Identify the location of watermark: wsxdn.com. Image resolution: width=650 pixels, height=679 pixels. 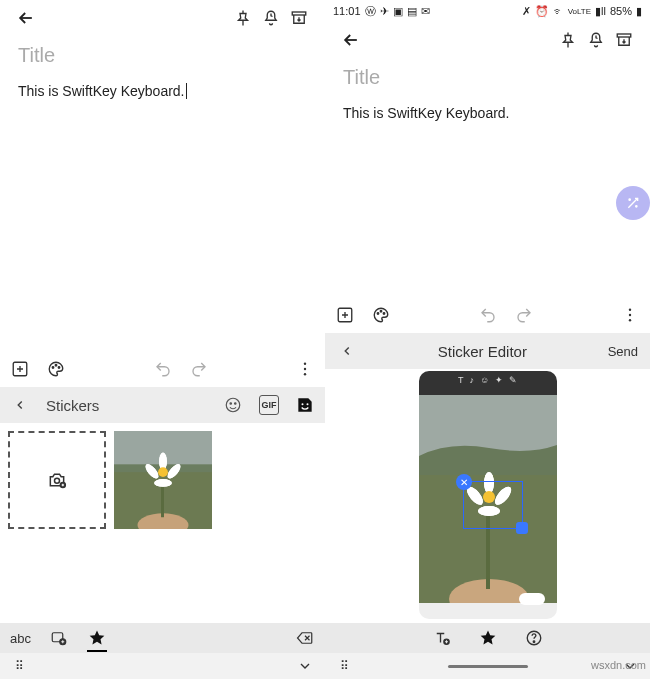
(618, 665).